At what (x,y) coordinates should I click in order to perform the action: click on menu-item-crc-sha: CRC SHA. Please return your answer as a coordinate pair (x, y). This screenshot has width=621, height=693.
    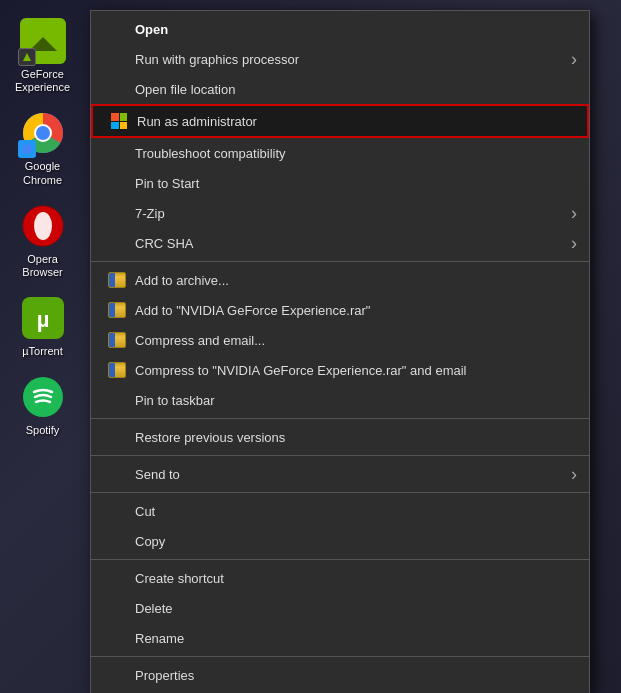
    Looking at the image, I should click on (340, 243).